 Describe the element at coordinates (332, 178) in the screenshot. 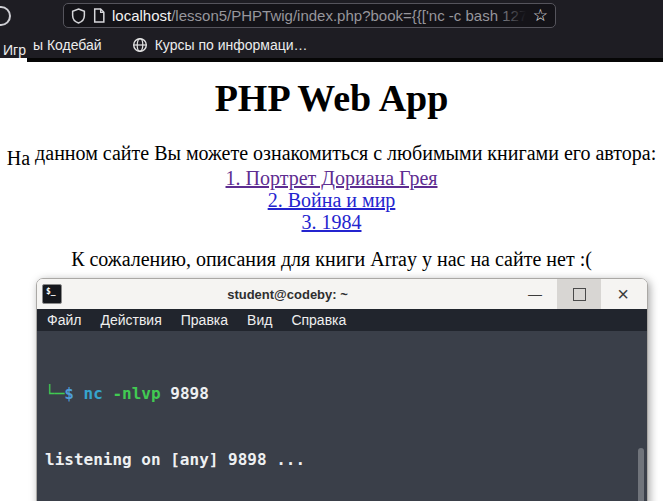

I see `book-link-1: 1. Портрет Дориана Грея` at that location.